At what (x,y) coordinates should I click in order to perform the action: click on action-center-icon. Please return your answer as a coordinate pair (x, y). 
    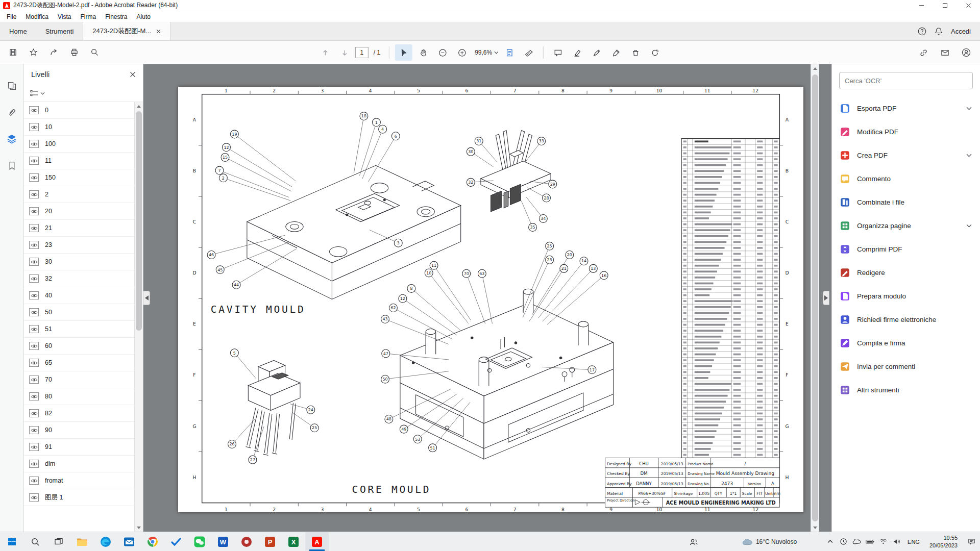
    Looking at the image, I should click on (971, 542).